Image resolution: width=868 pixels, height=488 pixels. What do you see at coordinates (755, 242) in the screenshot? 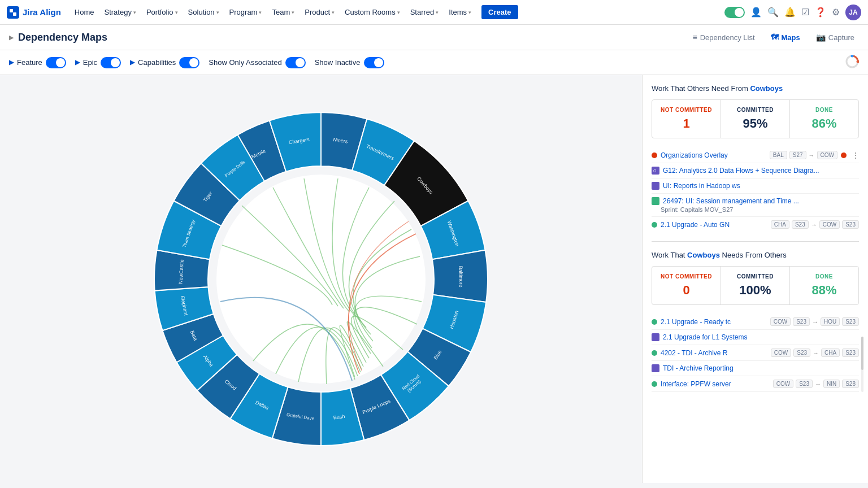
I see `section-divider` at bounding box center [755, 242].